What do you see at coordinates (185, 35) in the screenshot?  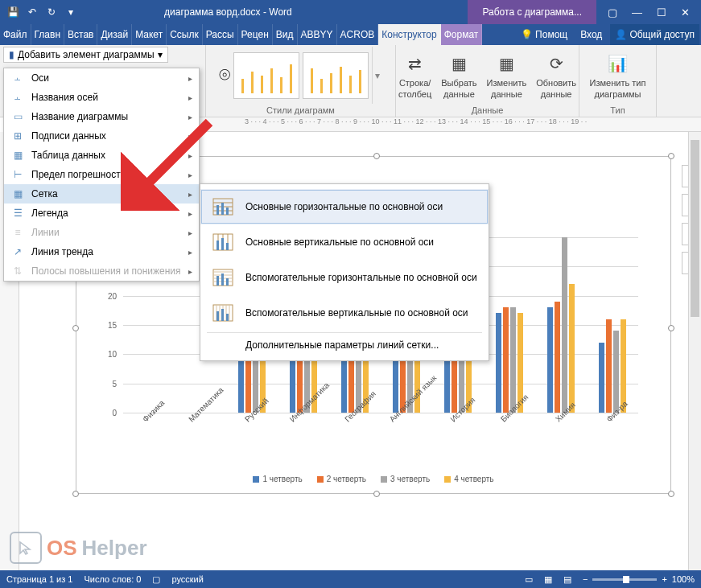 I see `tab-references: Ссылк` at bounding box center [185, 35].